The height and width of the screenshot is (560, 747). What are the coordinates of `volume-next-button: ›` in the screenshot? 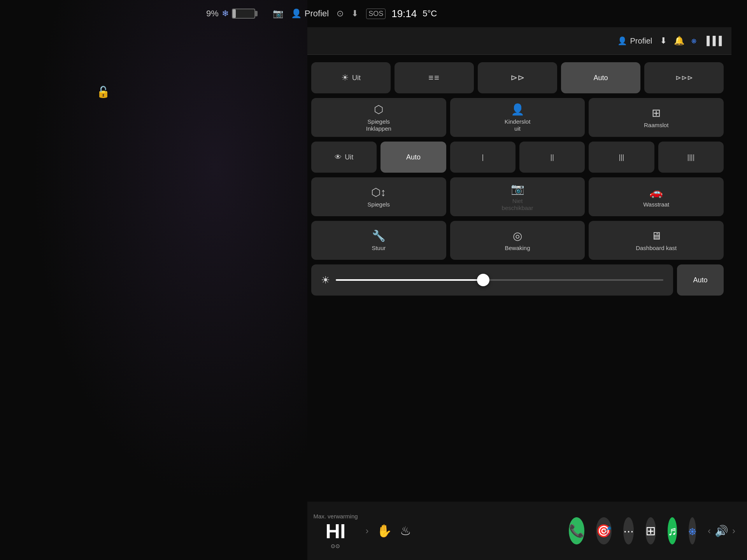 It's located at (734, 531).